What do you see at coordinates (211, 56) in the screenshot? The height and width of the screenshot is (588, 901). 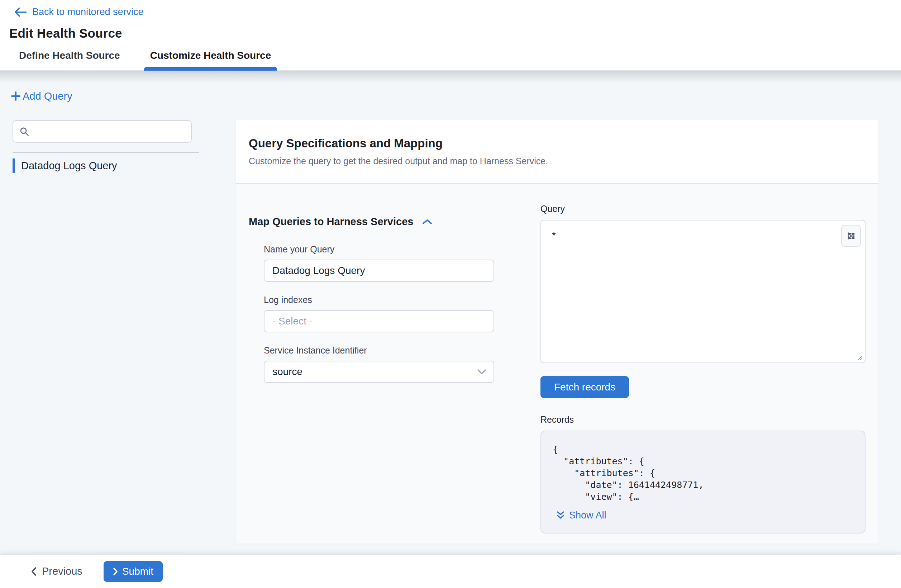 I see `tab-customize-health-source: Customize Health Source` at bounding box center [211, 56].